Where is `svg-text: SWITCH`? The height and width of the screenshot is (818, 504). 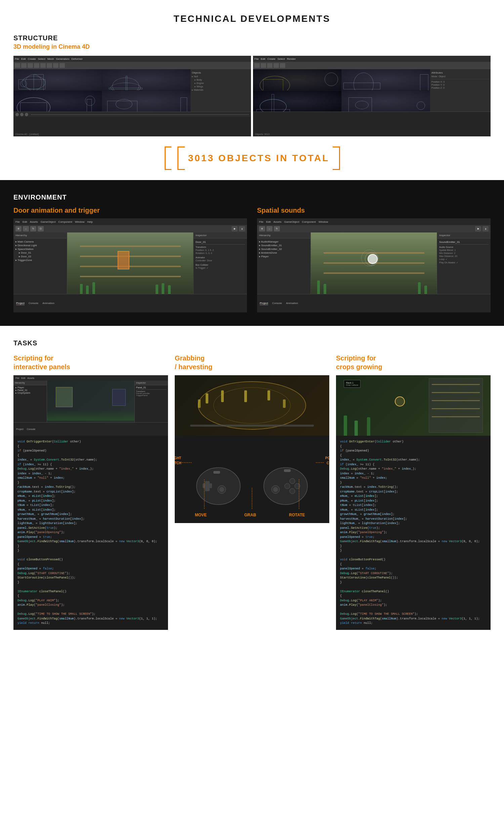 svg-text: SWITCH is located at coordinates (178, 463).